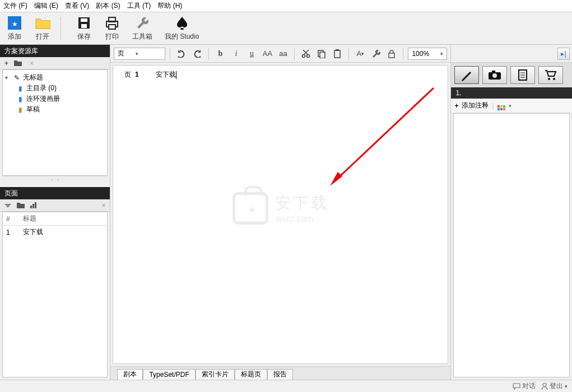  Describe the element at coordinates (501, 106) in the screenshot. I see `color-picker-icon` at that location.